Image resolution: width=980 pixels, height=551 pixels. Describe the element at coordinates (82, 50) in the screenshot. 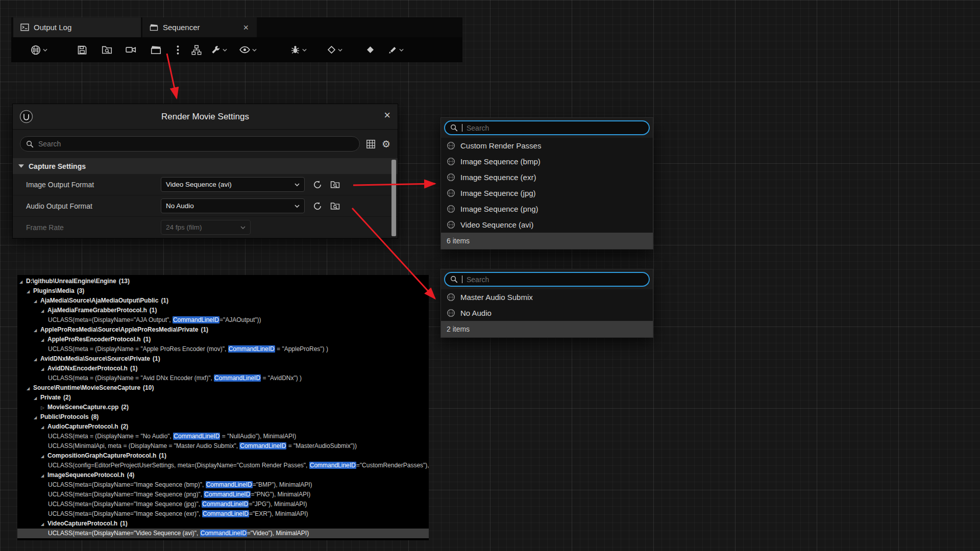

I see `save-button` at that location.